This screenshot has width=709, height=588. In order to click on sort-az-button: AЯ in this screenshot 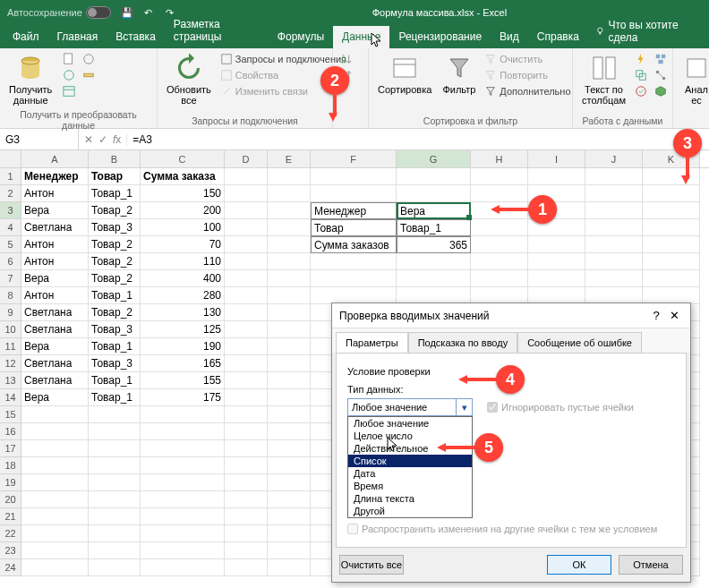, I will do `click(346, 59)`.